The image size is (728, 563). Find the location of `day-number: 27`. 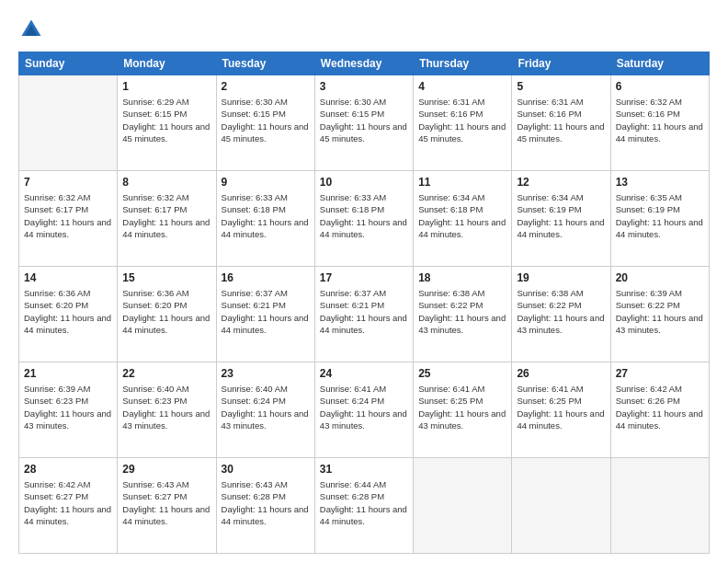

day-number: 27 is located at coordinates (660, 373).